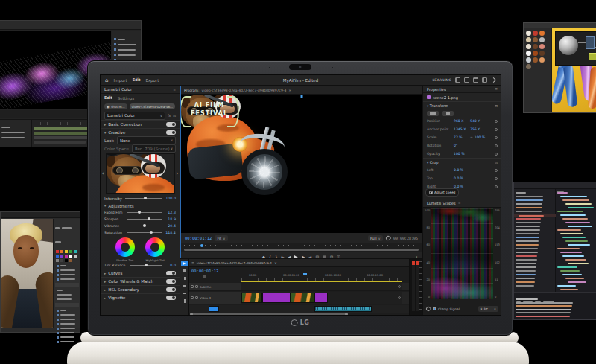 The width and height of the screenshot is (596, 364). Describe the element at coordinates (107, 80) in the screenshot. I see `home-icon: ⌂` at that location.